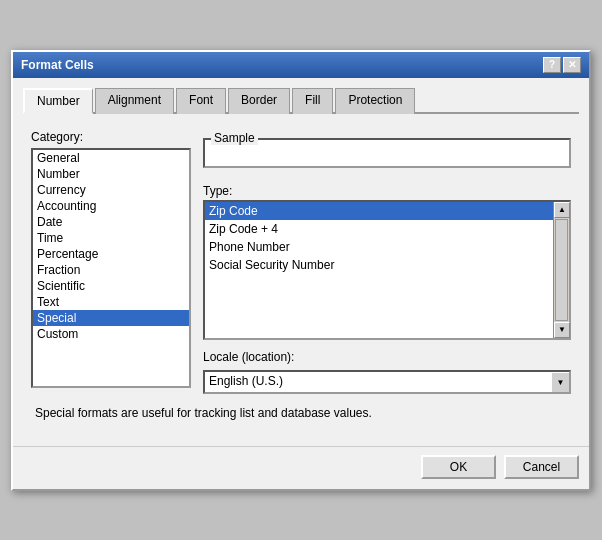 This screenshot has width=602, height=540. Describe the element at coordinates (111, 174) in the screenshot. I see `category-item-number: Number` at that location.